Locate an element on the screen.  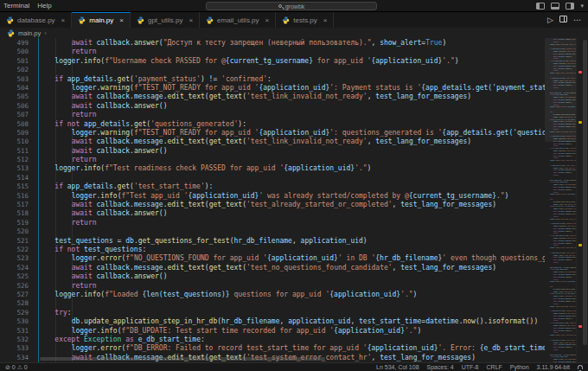
overview-ruler is located at coordinates (582, 201).